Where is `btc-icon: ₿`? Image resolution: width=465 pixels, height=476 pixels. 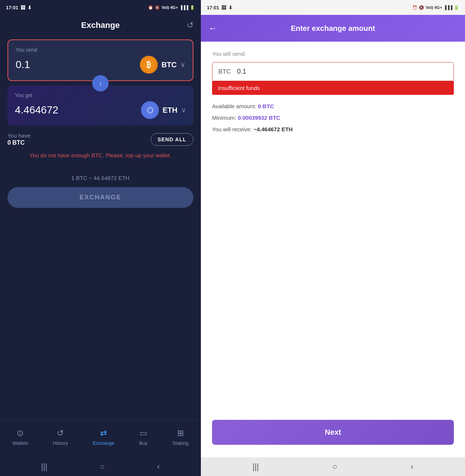 btc-icon: ₿ is located at coordinates (149, 65).